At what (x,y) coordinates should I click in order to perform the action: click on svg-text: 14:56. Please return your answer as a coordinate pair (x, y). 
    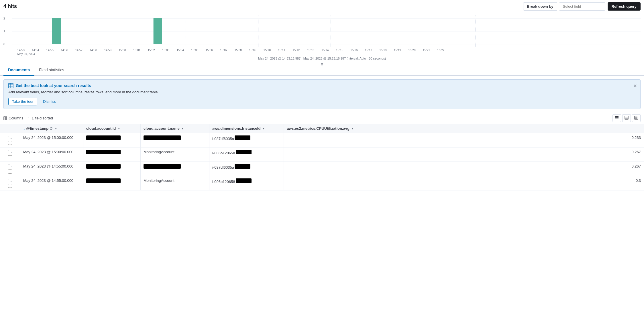
    Looking at the image, I should click on (64, 50).